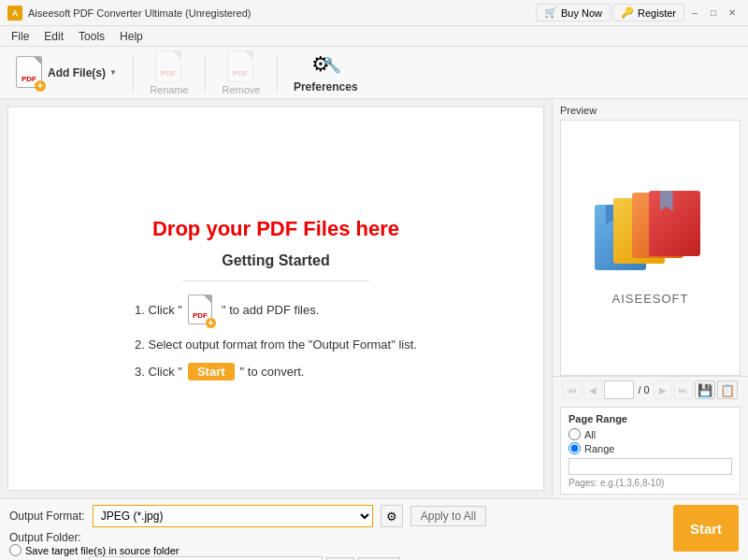  Describe the element at coordinates (374, 529) in the screenshot. I see `bottom-bar: Output Format: JPEG (*.jpg) ⚙ Apply to A…` at that location.